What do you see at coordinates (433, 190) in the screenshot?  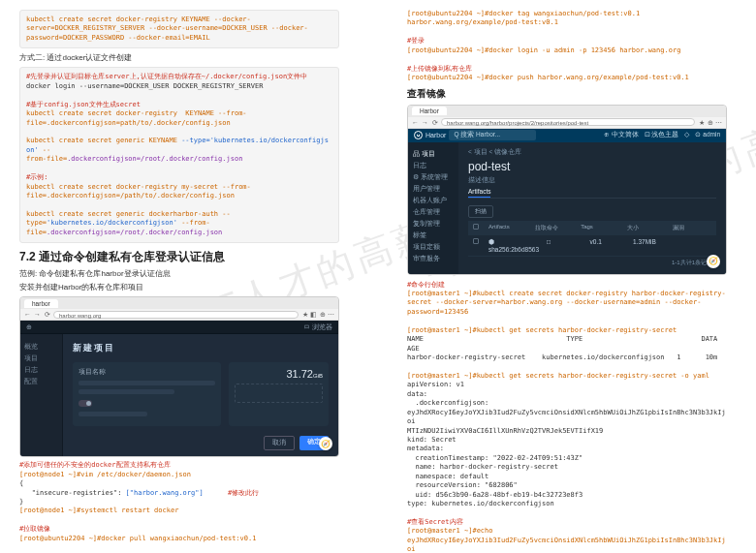 I see `sidebar-item: 用户管理` at bounding box center [433, 190].